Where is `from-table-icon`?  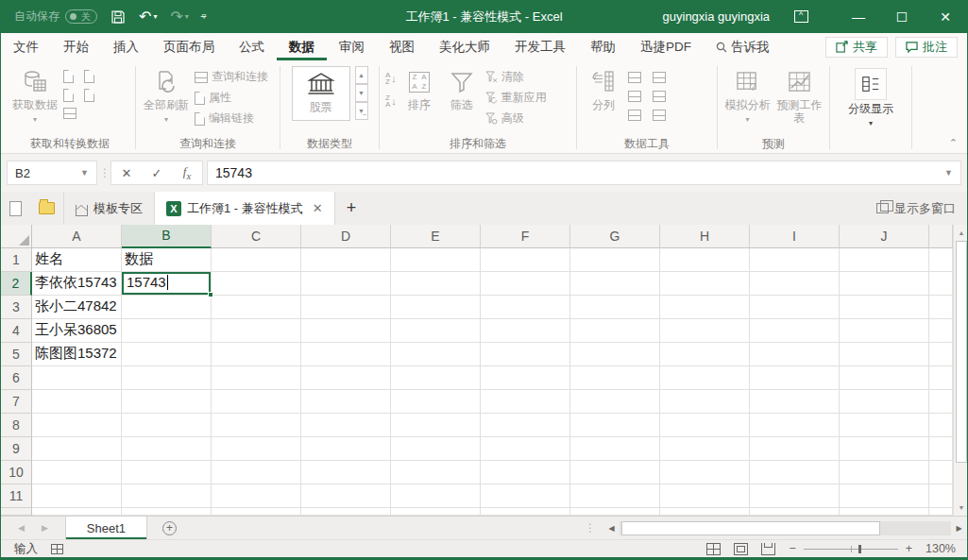
from-table-icon is located at coordinates (70, 113).